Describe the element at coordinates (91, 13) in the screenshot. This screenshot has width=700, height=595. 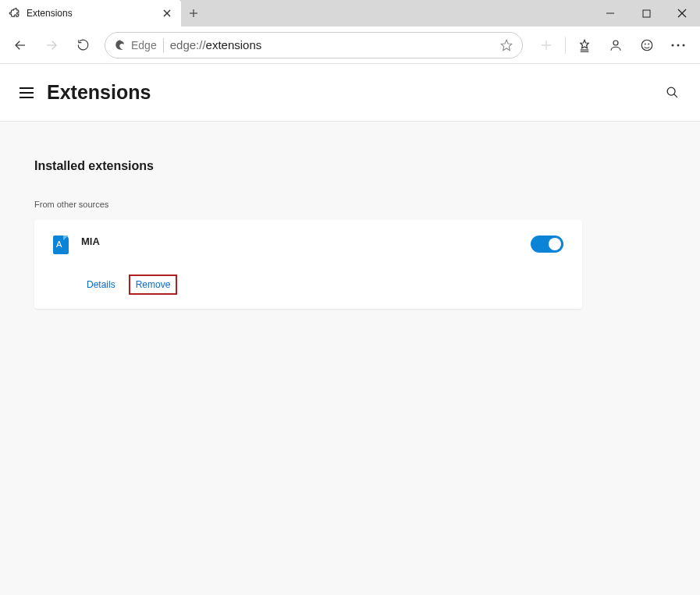
I see `browser-tab: Extensions` at that location.